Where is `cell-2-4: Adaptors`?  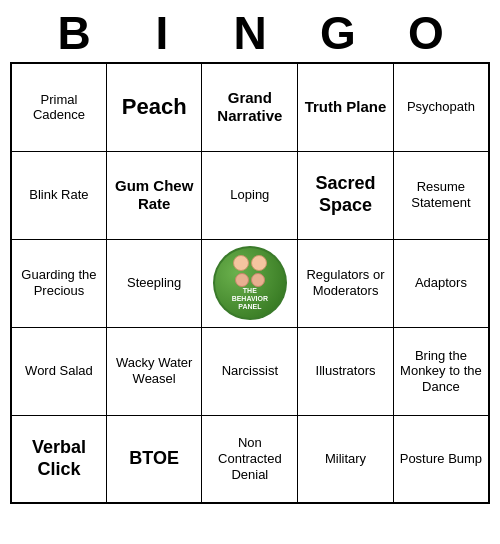 cell-2-4: Adaptors is located at coordinates (441, 283).